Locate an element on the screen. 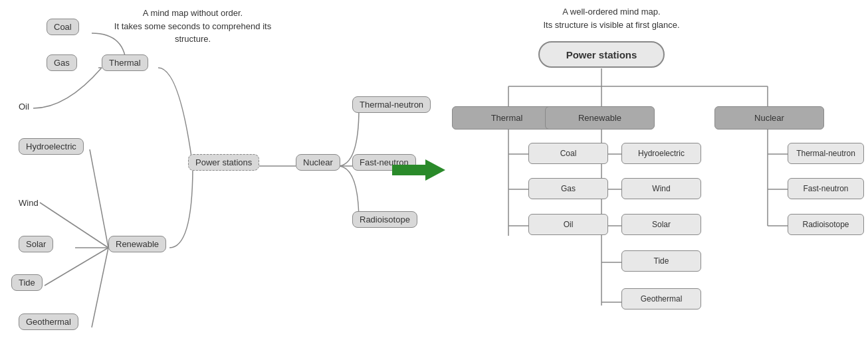 This screenshot has width=868, height=352. left-node-oil: Oil is located at coordinates (24, 106).